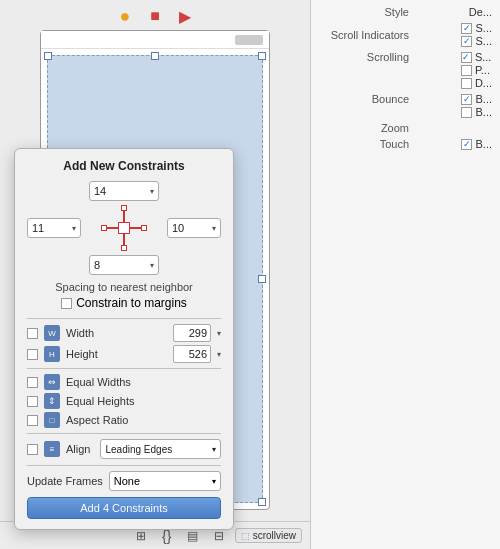  Describe the element at coordinates (66, 304) in the screenshot. I see `constrain-margins-check` at that location.